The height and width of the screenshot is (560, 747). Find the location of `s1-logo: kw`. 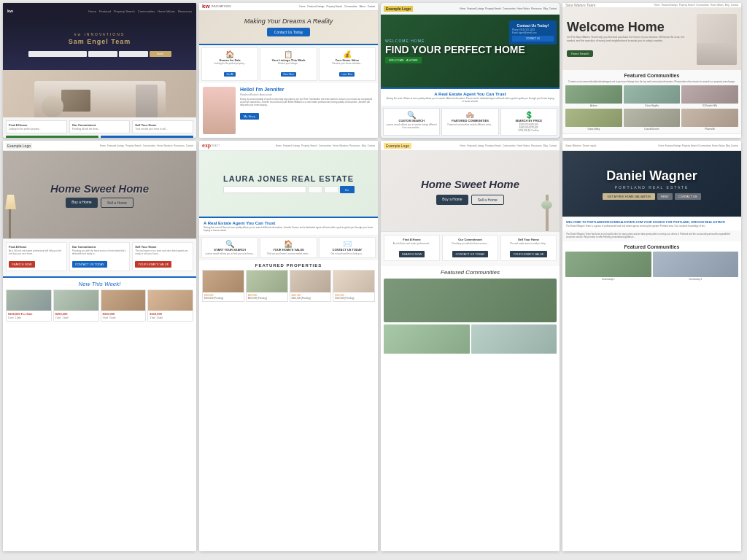

s1-logo: kw is located at coordinates (10, 11).